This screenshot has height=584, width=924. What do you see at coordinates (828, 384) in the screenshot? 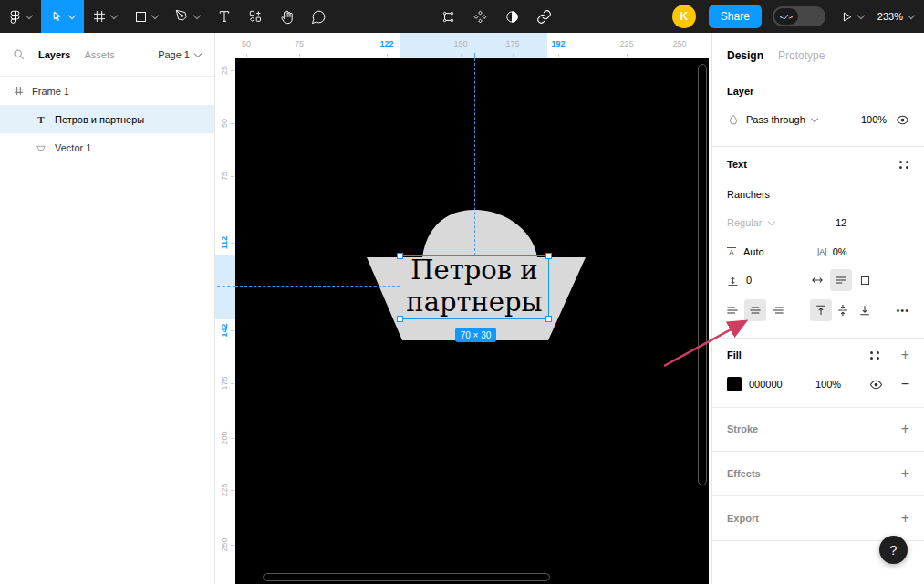
I see `fill-opacity-input: 100%` at bounding box center [828, 384].